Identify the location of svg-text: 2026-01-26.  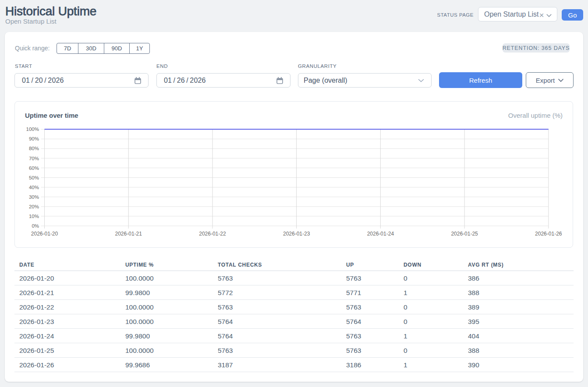
(549, 234).